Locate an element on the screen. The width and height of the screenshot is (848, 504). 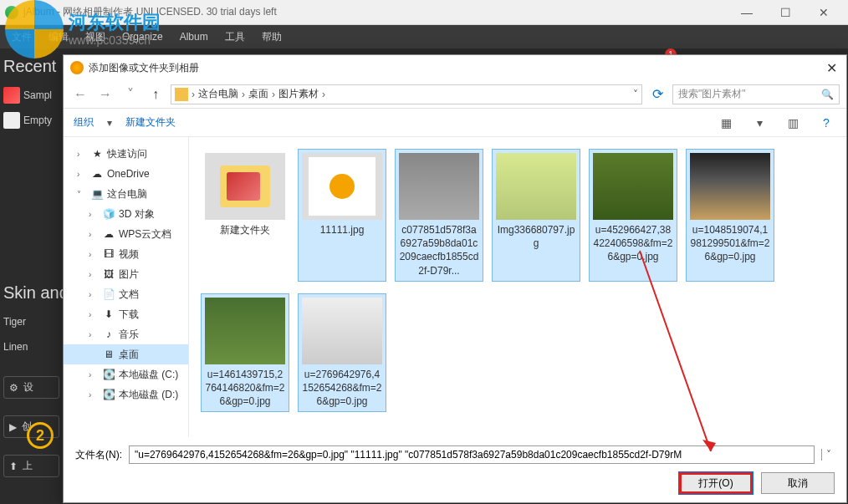
dialog-close-button: ✕ is located at coordinates (831, 69).